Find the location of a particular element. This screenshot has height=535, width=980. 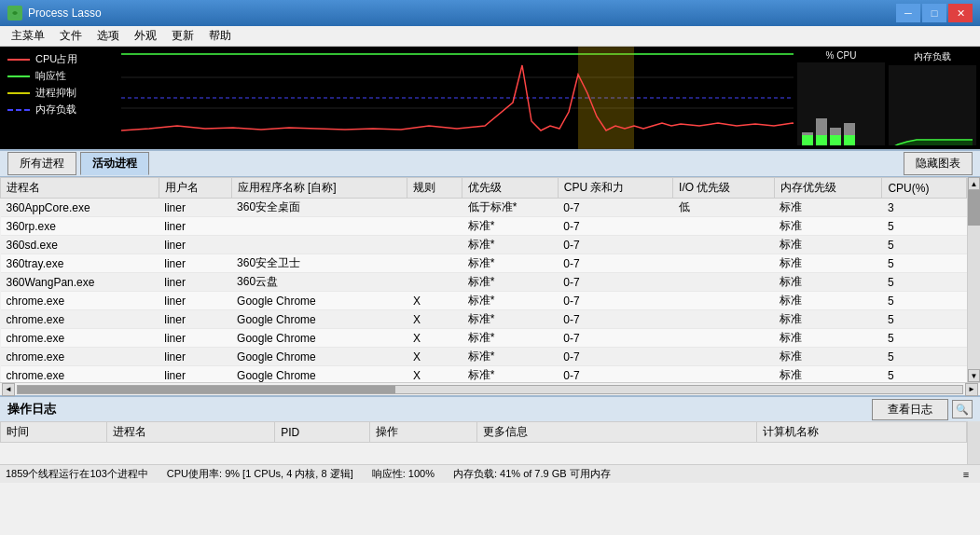

hscroll-right: ► is located at coordinates (972, 390).